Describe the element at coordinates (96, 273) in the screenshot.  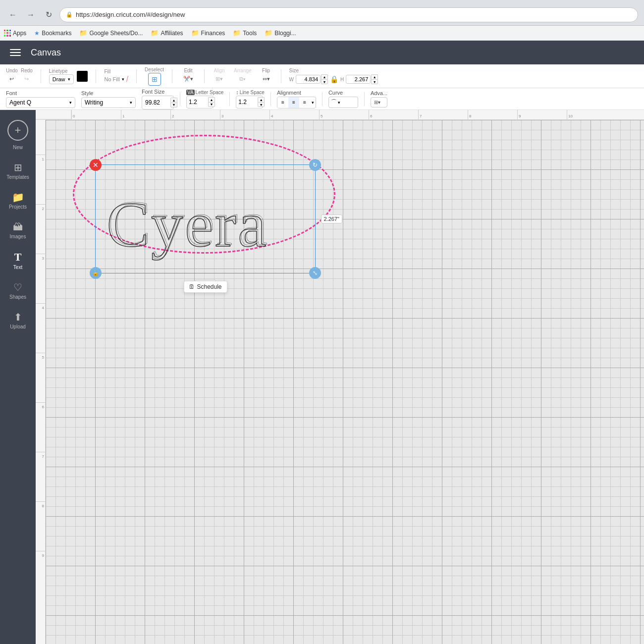
I see `lock-handle: 🔒` at that location.